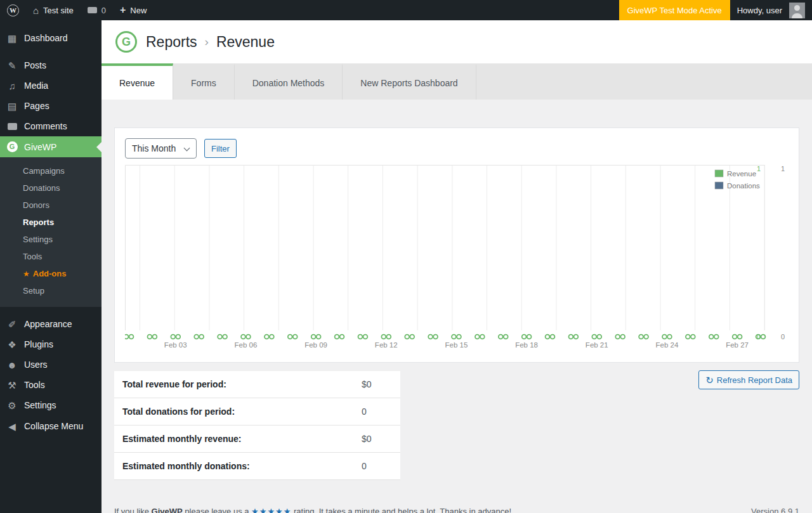  Describe the element at coordinates (760, 10) in the screenshot. I see `howdy-label: Howdy, user` at that location.